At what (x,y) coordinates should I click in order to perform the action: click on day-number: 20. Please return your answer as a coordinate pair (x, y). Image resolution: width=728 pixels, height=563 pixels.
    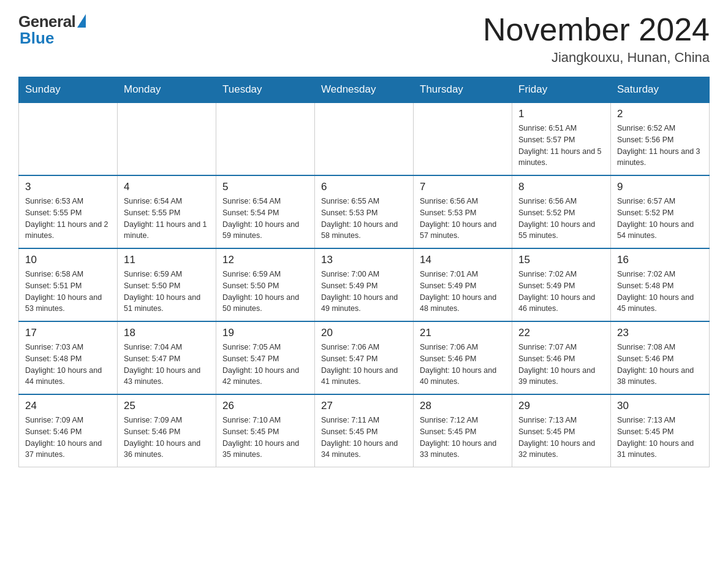
    Looking at the image, I should click on (364, 333).